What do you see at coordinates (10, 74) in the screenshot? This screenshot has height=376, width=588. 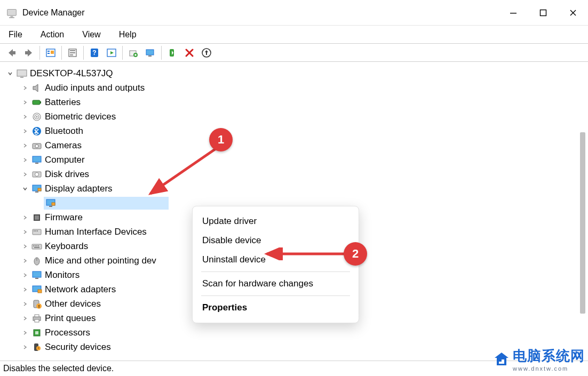 I see `expand-toggle-icon` at bounding box center [10, 74].